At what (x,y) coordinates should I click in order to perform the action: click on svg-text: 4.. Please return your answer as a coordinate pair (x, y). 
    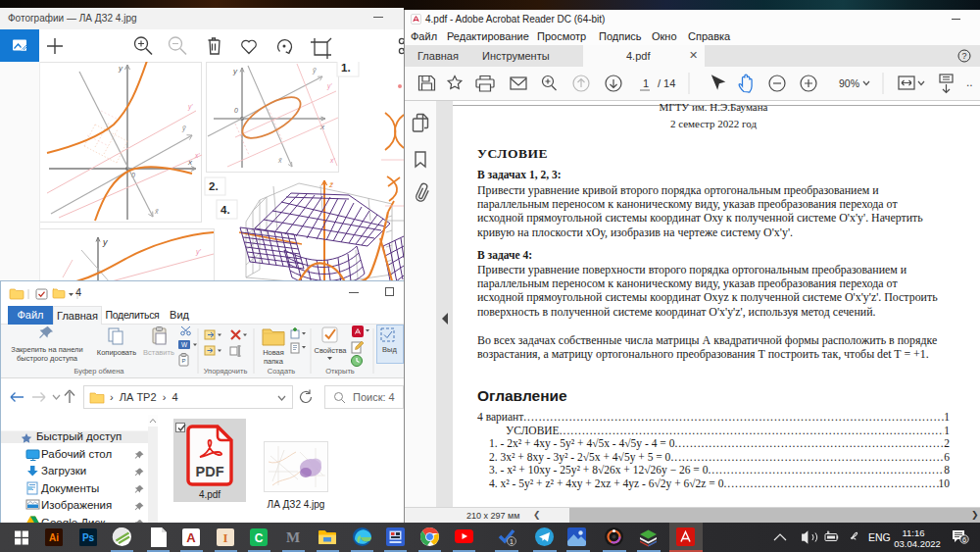
    Looking at the image, I should click on (225, 210).